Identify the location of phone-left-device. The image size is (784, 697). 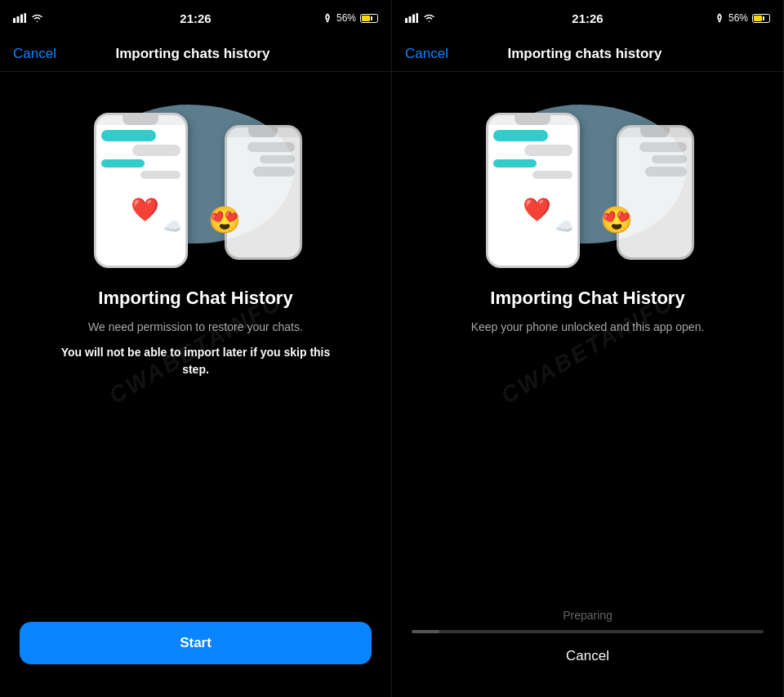
(140, 190).